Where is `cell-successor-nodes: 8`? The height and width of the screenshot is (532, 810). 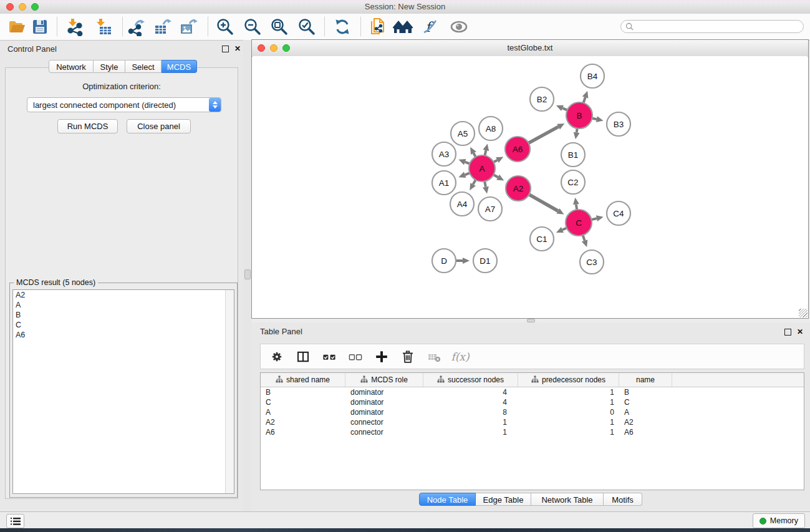
cell-successor-nodes: 8 is located at coordinates (471, 412).